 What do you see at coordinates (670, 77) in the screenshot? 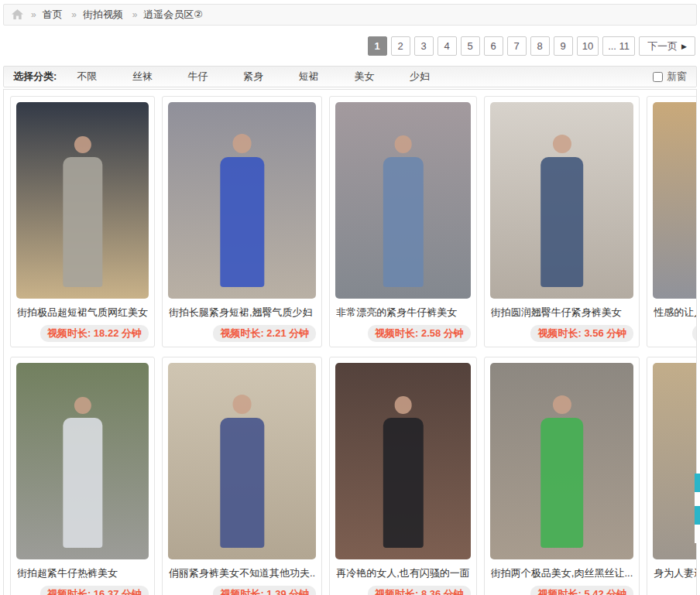
I see `new-window-toggle: 新窗` at bounding box center [670, 77].